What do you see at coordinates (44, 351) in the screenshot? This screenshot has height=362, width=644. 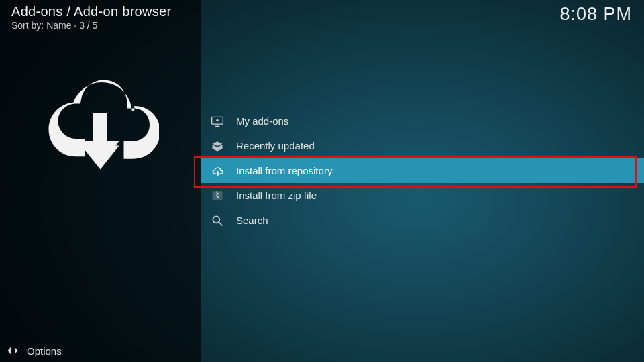 I see `options-label: Options` at bounding box center [44, 351].